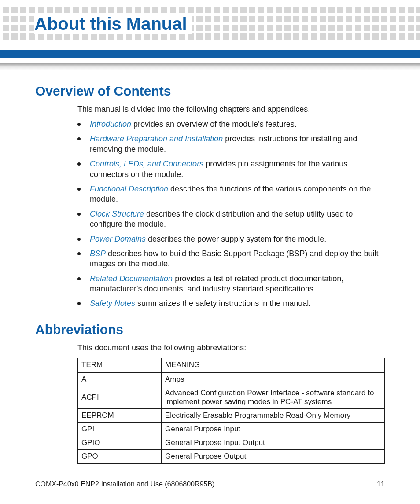  What do you see at coordinates (210, 482) in the screenshot?
I see `page-footer: COMX-P40x0 ENP2 Installation and Use (68…` at bounding box center [210, 482].